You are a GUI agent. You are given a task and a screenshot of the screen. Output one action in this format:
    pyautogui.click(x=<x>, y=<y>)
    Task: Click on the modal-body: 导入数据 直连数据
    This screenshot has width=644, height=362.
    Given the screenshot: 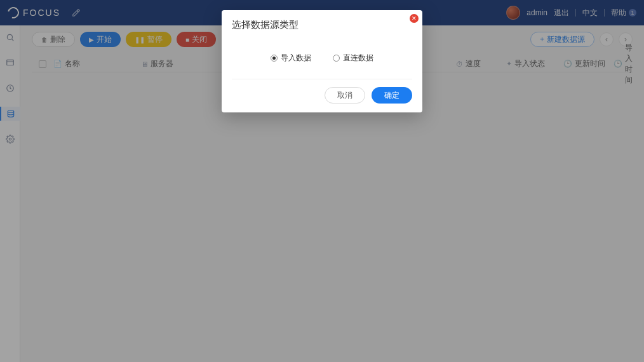 What is the action you would take?
    pyautogui.click(x=322, y=55)
    